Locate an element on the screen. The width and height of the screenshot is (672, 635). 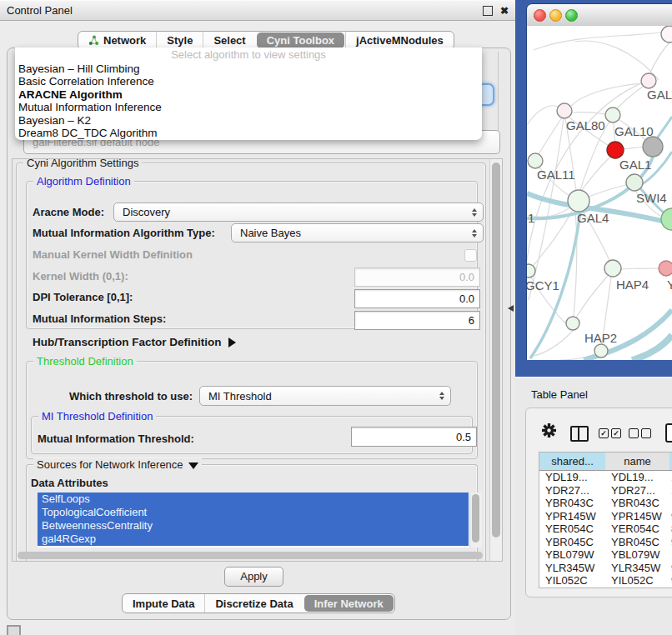
tab-network: Network is located at coordinates (117, 40).